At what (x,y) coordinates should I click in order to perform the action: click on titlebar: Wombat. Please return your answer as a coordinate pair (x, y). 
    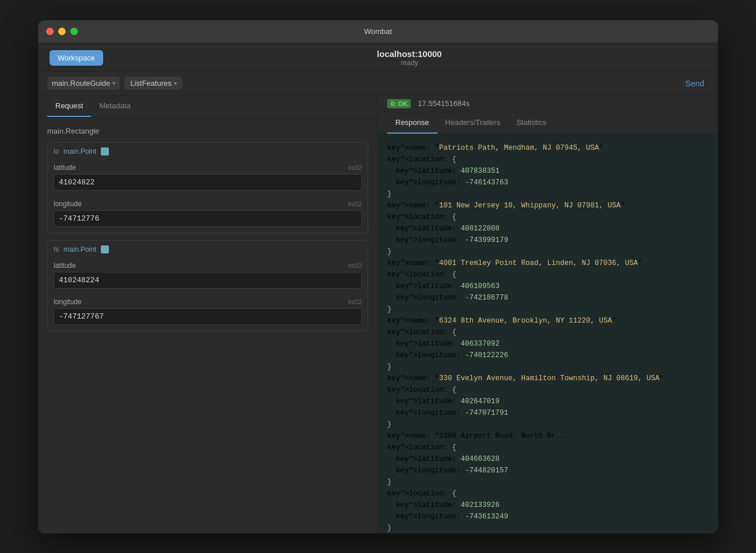
    Looking at the image, I should click on (378, 32).